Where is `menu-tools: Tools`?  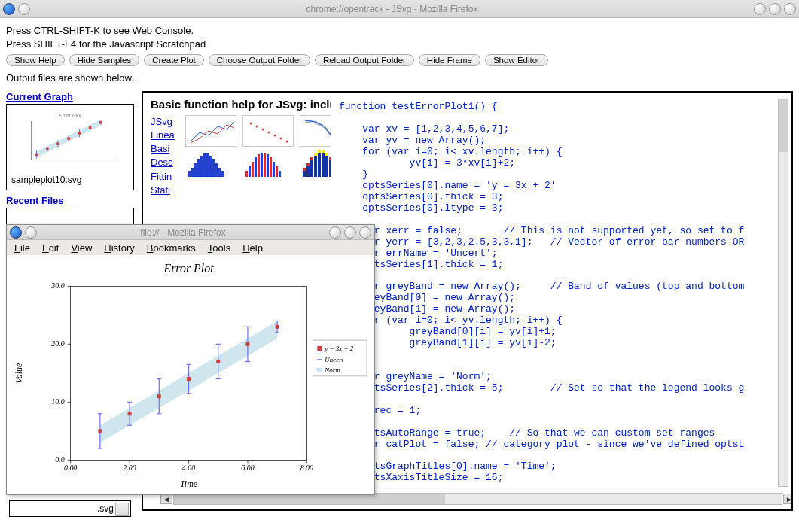
menu-tools: Tools is located at coordinates (219, 248).